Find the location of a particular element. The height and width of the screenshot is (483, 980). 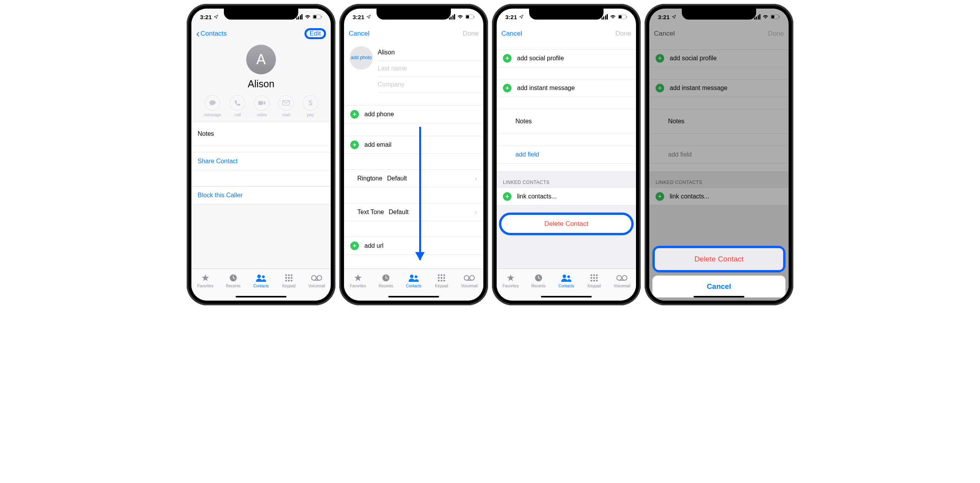

call-button: call is located at coordinates (238, 106).